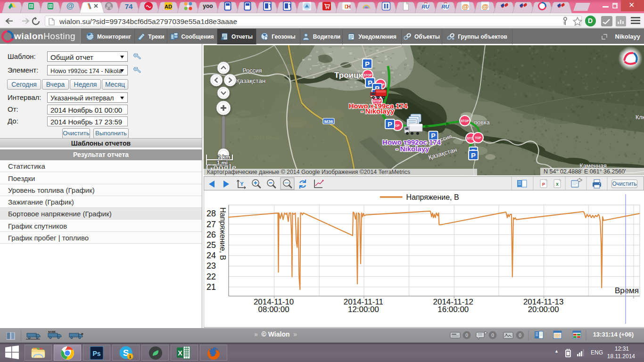 The height and width of the screenshot is (362, 644). I want to click on svg-text: x, so click(557, 184).